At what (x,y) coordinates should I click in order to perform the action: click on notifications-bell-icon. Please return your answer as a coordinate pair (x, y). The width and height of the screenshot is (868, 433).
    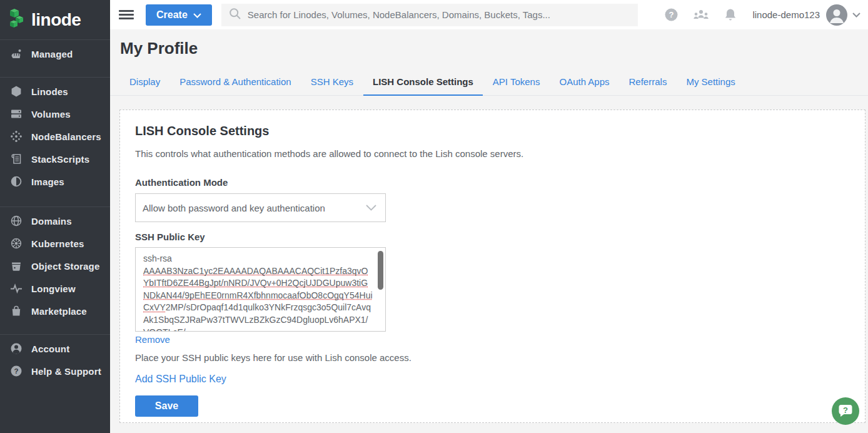
    Looking at the image, I should click on (730, 15).